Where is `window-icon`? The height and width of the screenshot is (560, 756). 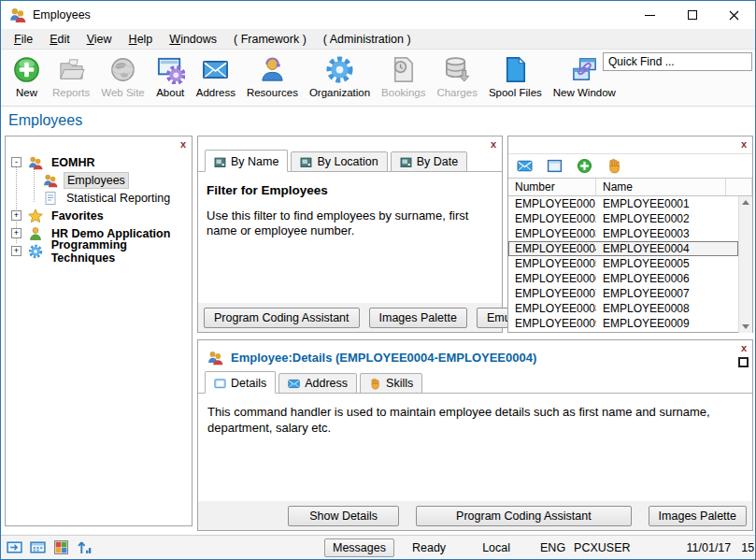 window-icon is located at coordinates (555, 166).